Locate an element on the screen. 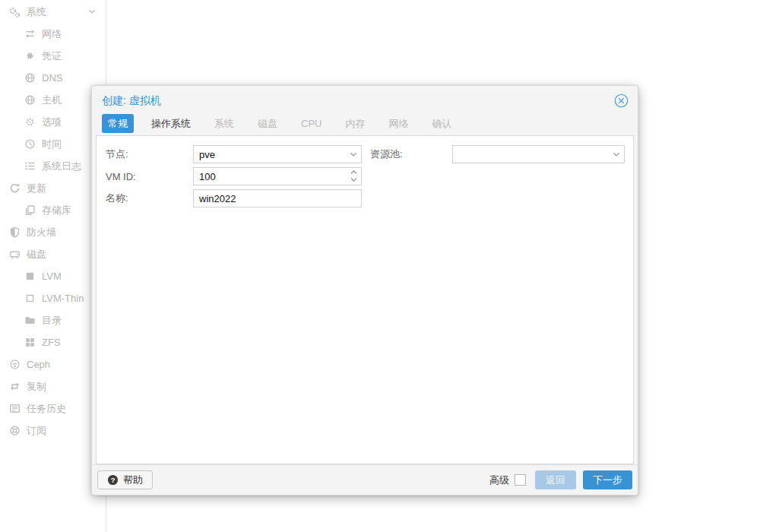 This screenshot has width=760, height=532. spinner-control is located at coordinates (354, 176).